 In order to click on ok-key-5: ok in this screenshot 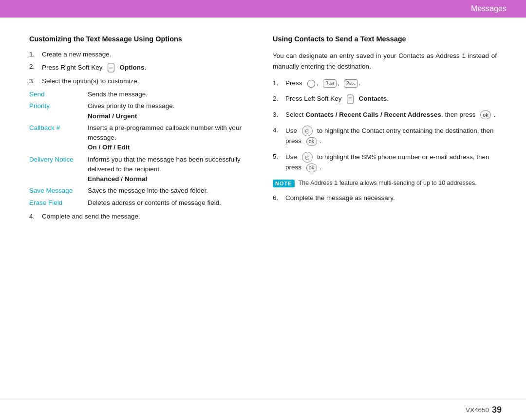, I will do `click(312, 168)`.